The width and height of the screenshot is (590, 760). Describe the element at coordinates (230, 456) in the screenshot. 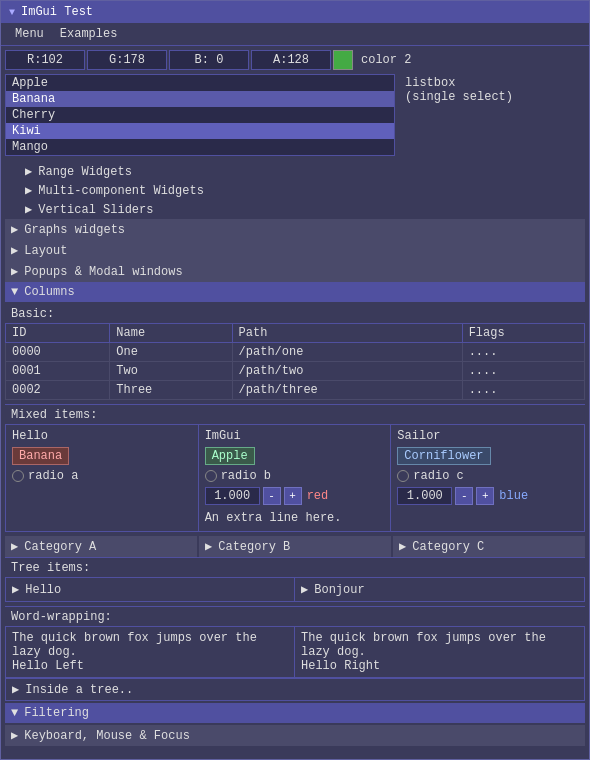

I see `apple-tag: Apple` at that location.